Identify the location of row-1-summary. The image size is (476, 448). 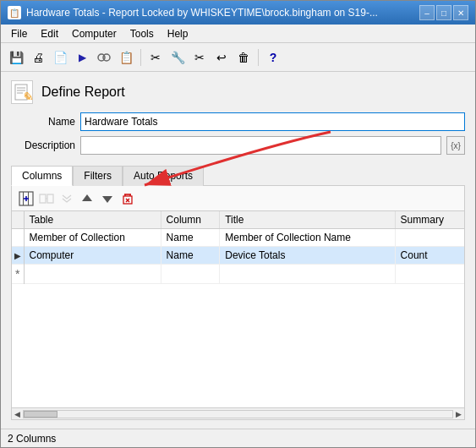
(429, 238).